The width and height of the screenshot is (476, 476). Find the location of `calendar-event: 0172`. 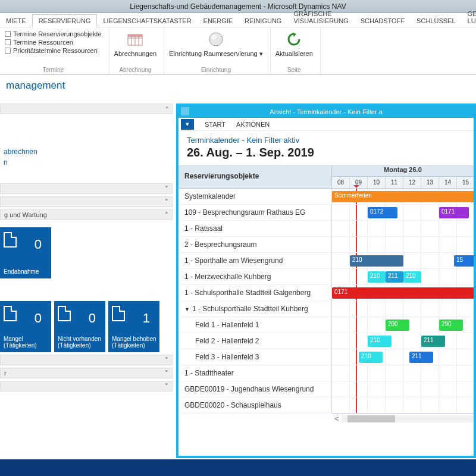

calendar-event: 0172 is located at coordinates (383, 213).